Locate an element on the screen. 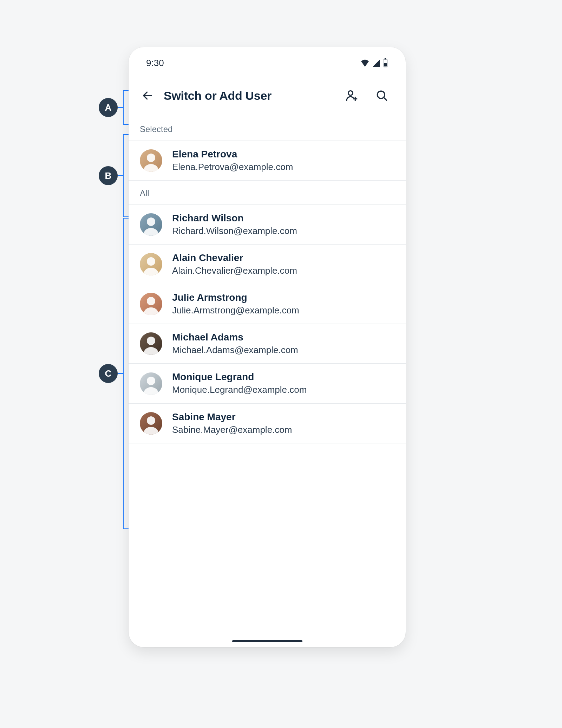 This screenshot has height=728, width=562. search-button is located at coordinates (382, 96).